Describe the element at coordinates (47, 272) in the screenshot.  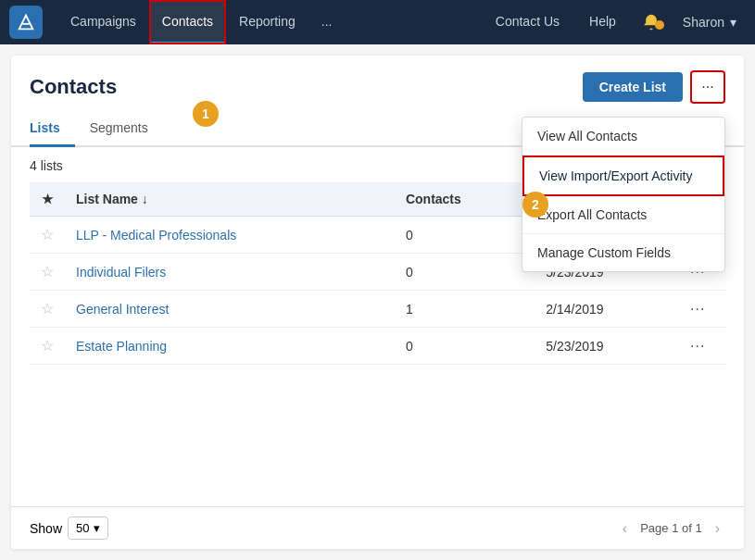
I see `star-cell-2: ☆` at that location.